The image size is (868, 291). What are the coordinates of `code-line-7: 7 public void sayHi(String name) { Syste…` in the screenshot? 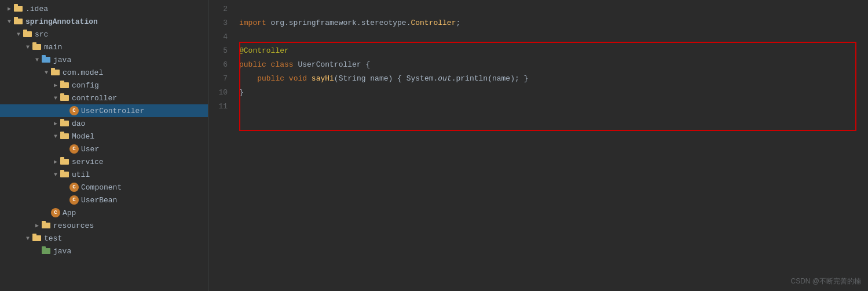 It's located at (539, 79).